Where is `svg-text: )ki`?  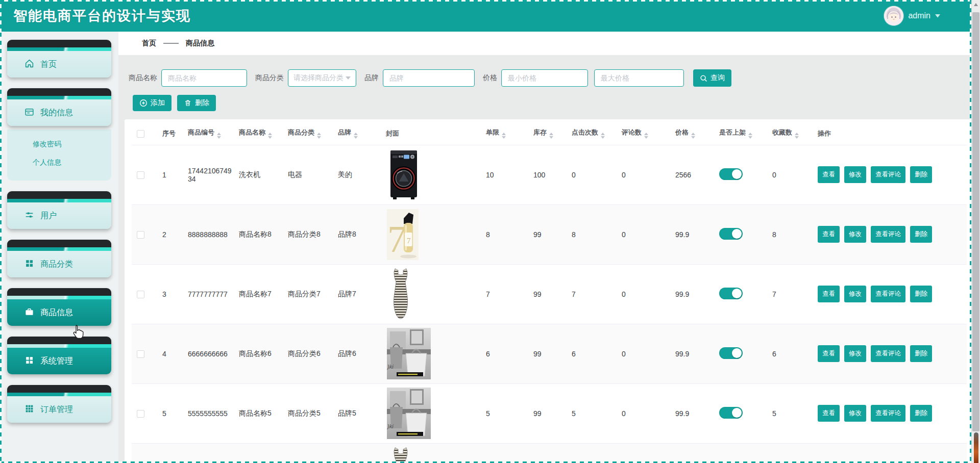 svg-text: )ki is located at coordinates (390, 367).